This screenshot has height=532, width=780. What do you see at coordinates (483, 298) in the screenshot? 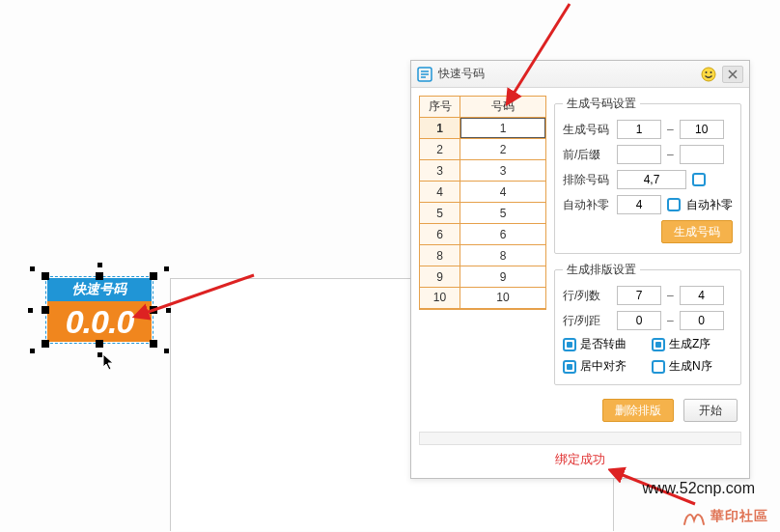
I see `table-row: 1010` at bounding box center [483, 298].